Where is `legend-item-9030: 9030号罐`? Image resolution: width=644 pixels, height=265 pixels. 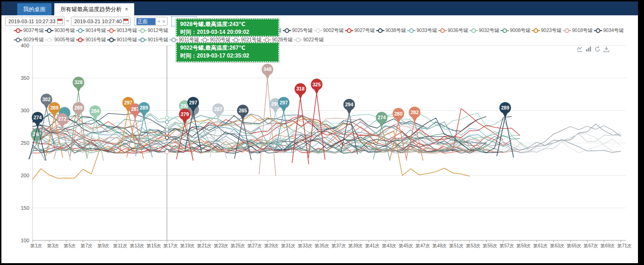 legend-item-9030: 9030号罐 is located at coordinates (59, 31).